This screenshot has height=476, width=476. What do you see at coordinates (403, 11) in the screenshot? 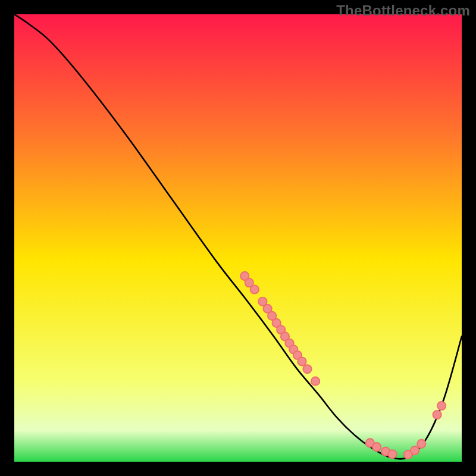
I see `watermark-label: TheBottleneck.com` at bounding box center [403, 11].